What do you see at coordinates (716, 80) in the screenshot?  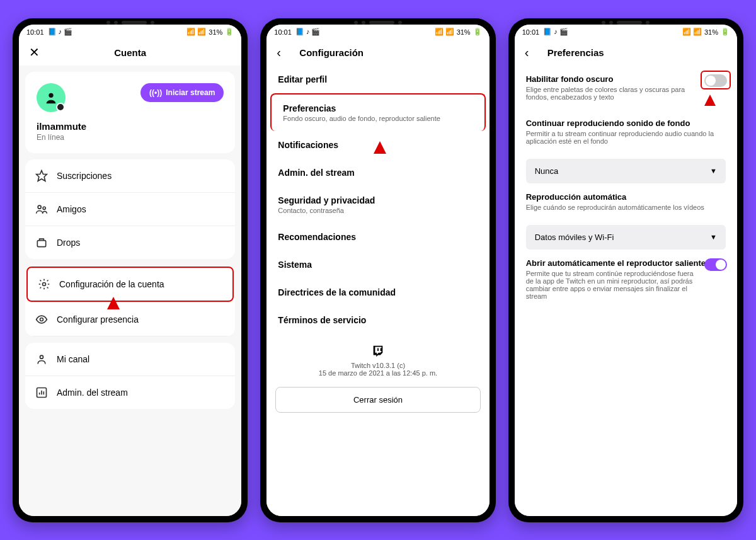 I see `annotation-highlight` at bounding box center [716, 80].